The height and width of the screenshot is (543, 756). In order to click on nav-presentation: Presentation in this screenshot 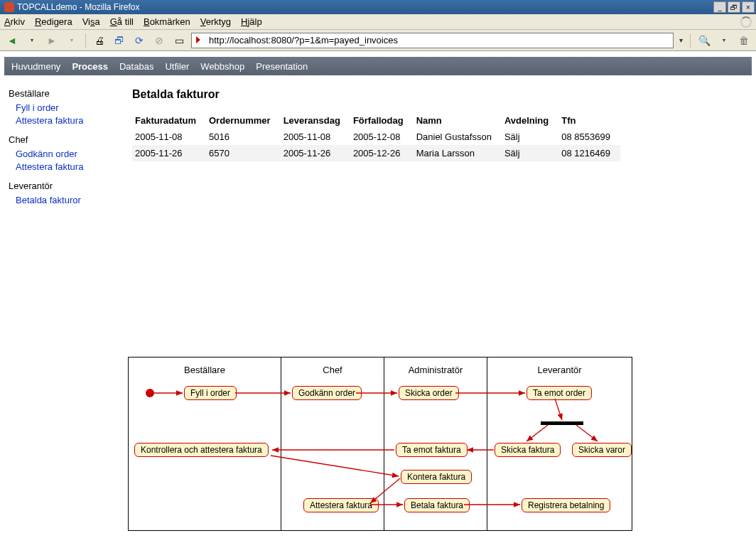, I will do `click(281, 67)`.